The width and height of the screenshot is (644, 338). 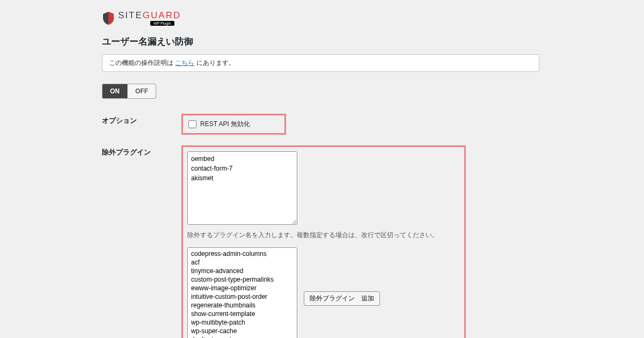 I want to click on plugin-option: duplicate-post, so click(x=243, y=337).